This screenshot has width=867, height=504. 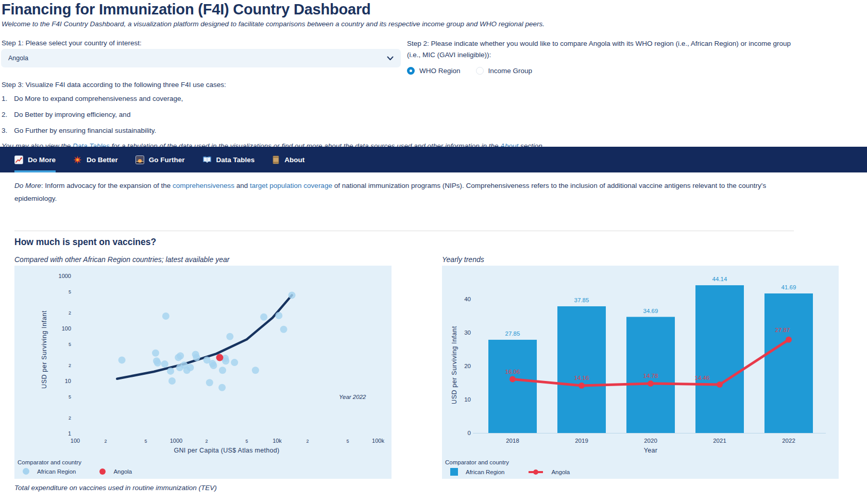 What do you see at coordinates (122, 259) in the screenshot?
I see `scatter-chart-title: Compared with other African Region count…` at bounding box center [122, 259].